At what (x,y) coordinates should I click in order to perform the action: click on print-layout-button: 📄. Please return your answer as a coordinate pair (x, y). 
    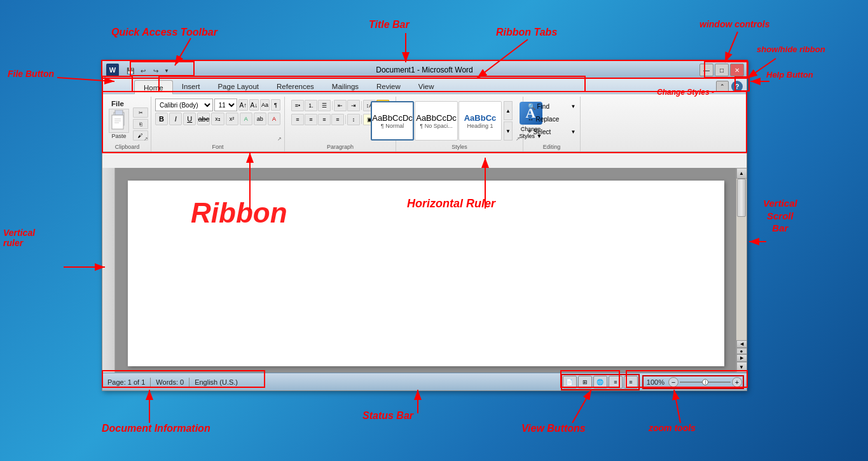
    Looking at the image, I should click on (570, 382).